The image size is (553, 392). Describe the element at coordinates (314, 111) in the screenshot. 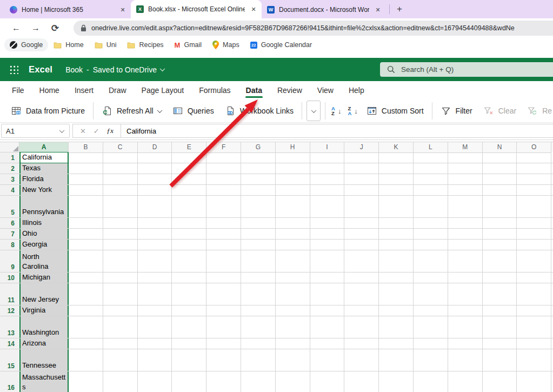

I see `ribbon-overflow-button` at that location.